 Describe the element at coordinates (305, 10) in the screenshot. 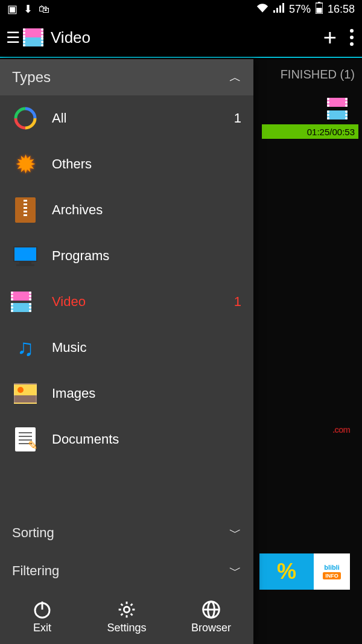

I see `status-right: 57% 16:58` at that location.